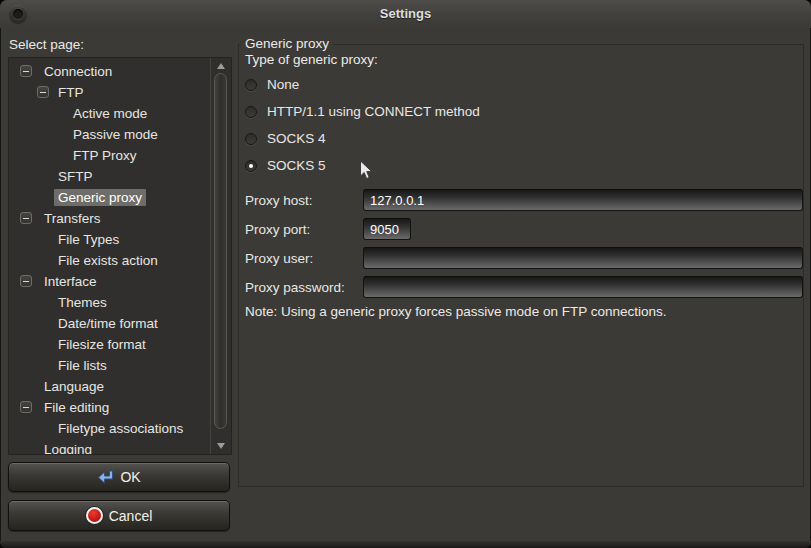 The height and width of the screenshot is (548, 811). Describe the element at coordinates (110, 134) in the screenshot. I see `tree-item-passive-mode: Passive mode` at that location.